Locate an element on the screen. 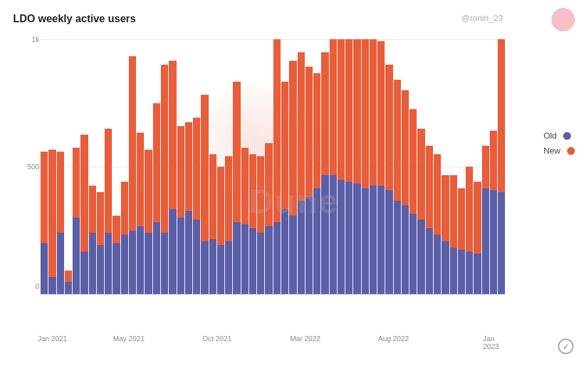 This screenshot has width=588, height=366. legend: Old New is located at coordinates (559, 143).